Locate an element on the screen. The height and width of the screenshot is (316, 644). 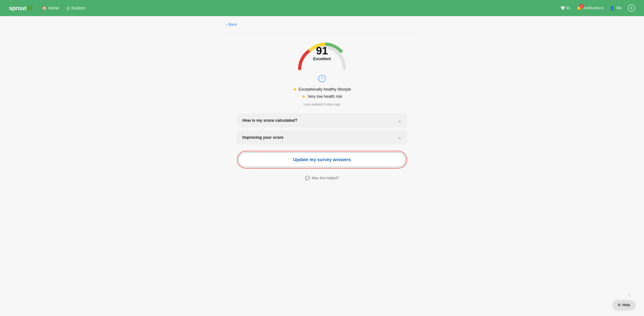
heart-icon: 🤍 is located at coordinates (563, 8).